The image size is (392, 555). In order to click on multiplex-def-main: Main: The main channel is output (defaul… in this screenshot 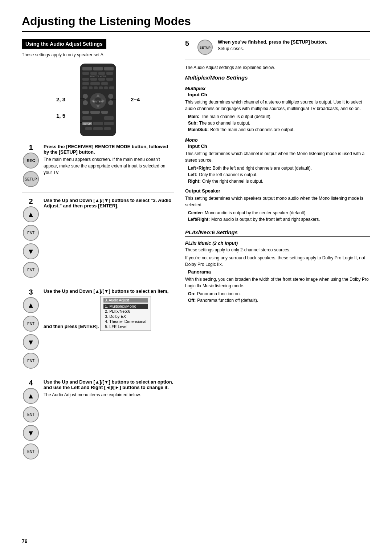, I will do `click(279, 117)`.